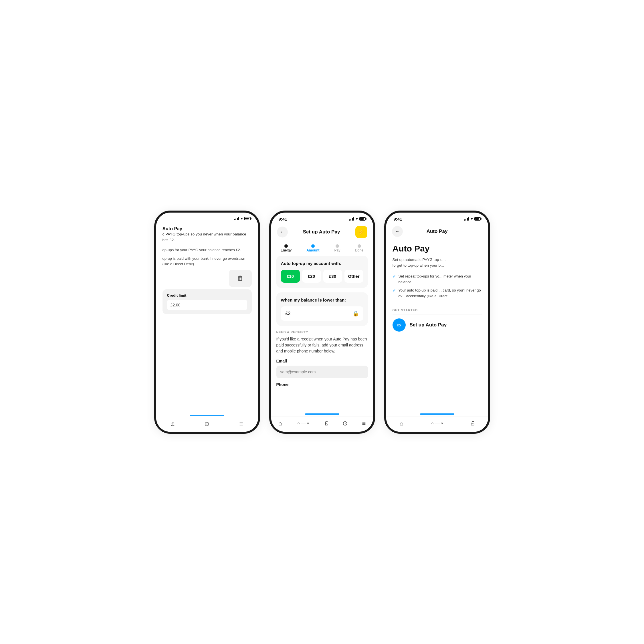 Image resolution: width=644 pixels, height=644 pixels. Describe the element at coordinates (283, 219) in the screenshot. I see `status-time-center: 9:41` at that location.